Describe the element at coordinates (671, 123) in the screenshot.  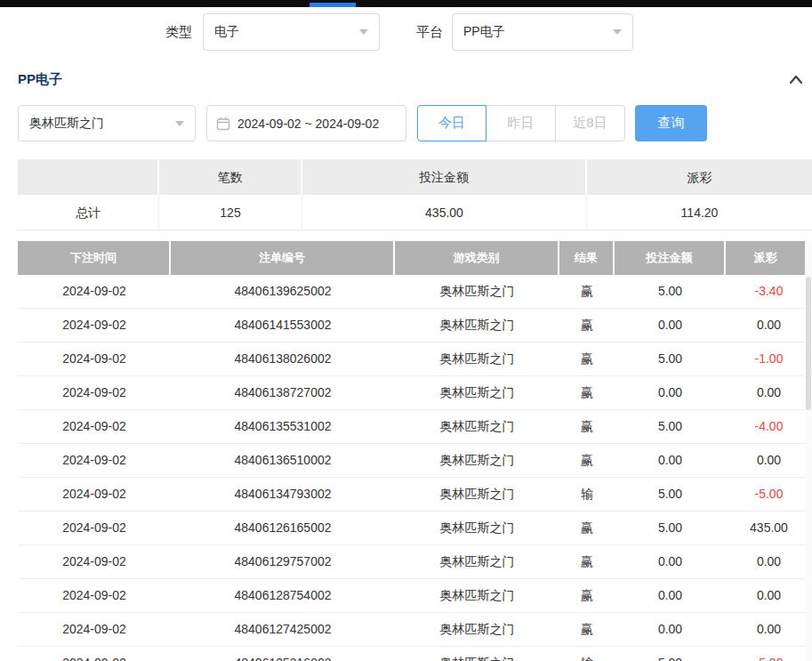
I see `search-button: 查询` at that location.